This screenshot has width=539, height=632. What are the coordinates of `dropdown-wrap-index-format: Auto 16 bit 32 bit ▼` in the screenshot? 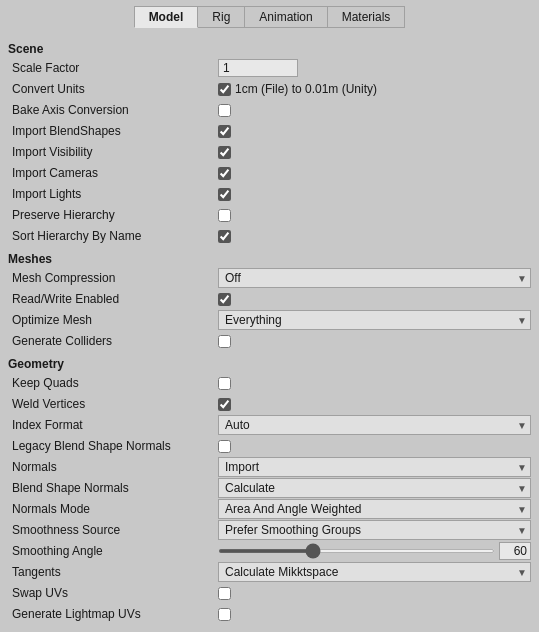 It's located at (374, 425).